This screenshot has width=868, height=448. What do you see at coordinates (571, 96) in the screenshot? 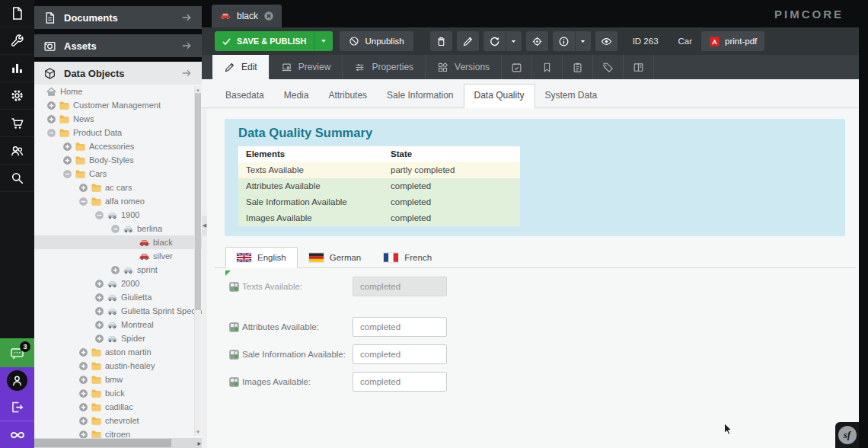
I see `content-tab-system-data: System Data` at bounding box center [571, 96].